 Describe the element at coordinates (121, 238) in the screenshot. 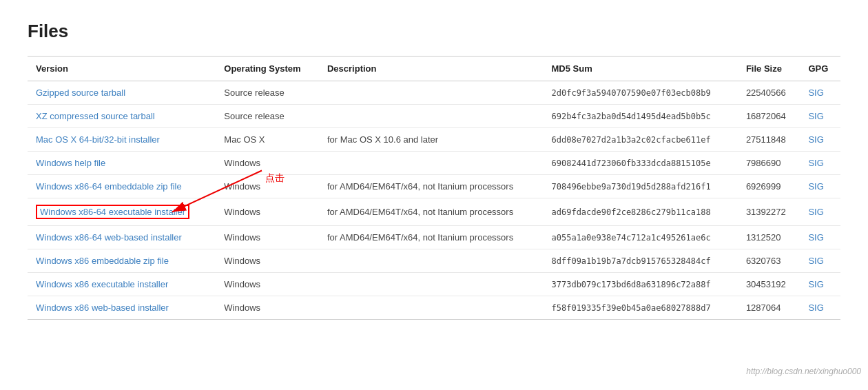

I see `cell-version: Windows x86-64 web-based installer` at that location.